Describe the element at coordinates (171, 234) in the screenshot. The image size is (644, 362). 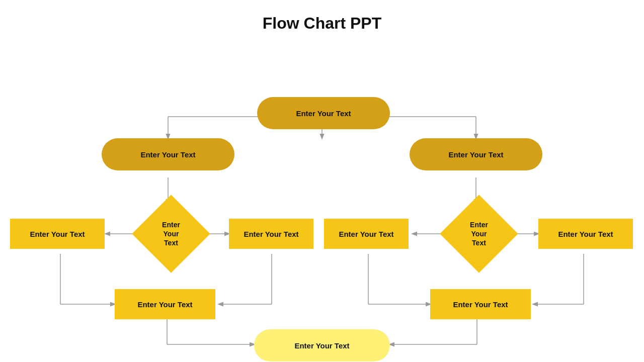
I see `left-diamond-node: Enter Your Text` at that location.